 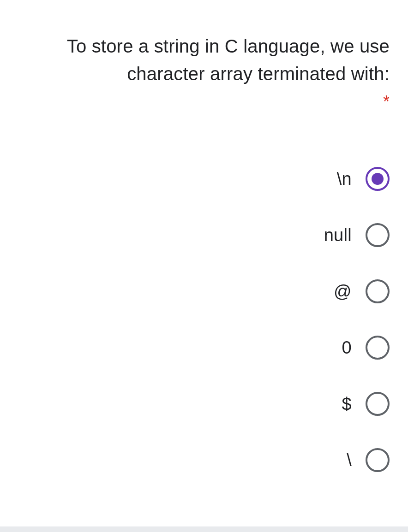 I want to click on option-row-4: $, so click(x=366, y=404).